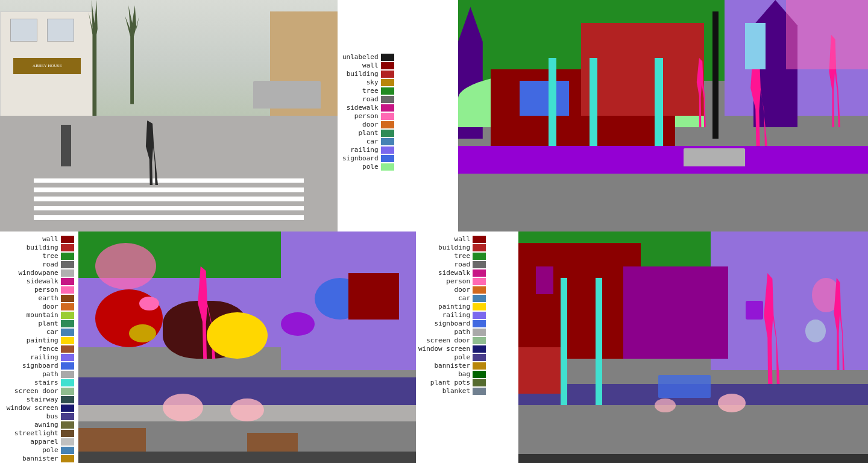 This screenshot has width=868, height=463. I want to click on legend-label: screen door, so click(30, 391).